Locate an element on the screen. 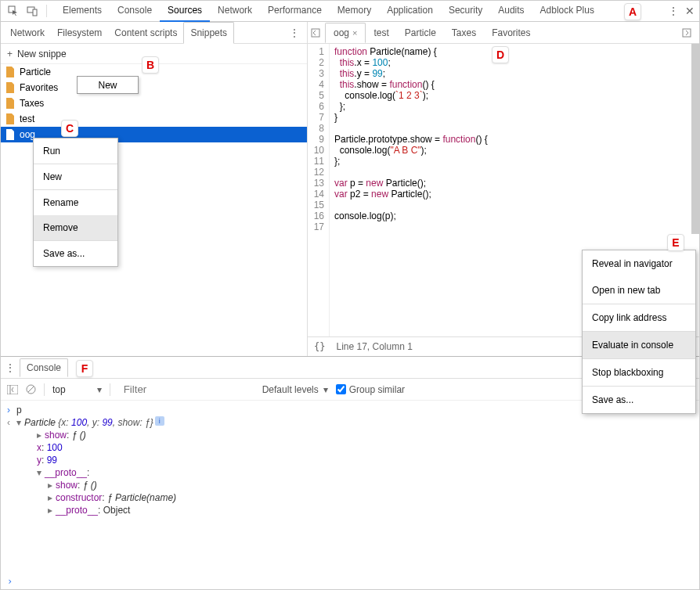 This screenshot has height=590, width=700. group-similar-label: Group similar is located at coordinates (377, 390).